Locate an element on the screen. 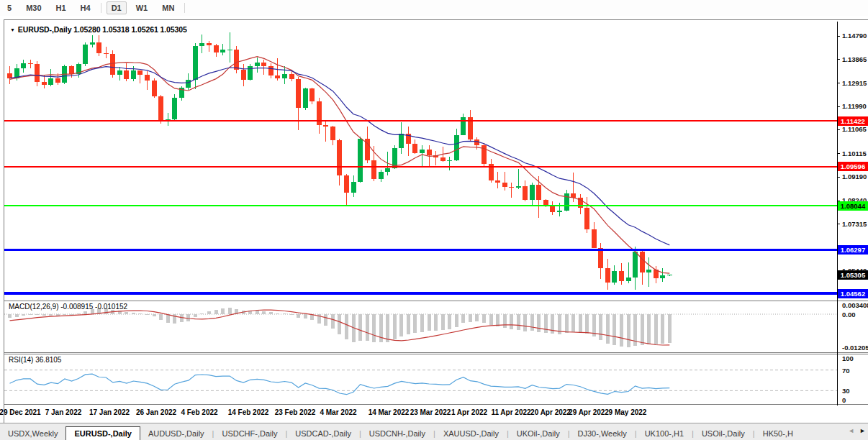  timeframe-button-mn: MN is located at coordinates (168, 8).